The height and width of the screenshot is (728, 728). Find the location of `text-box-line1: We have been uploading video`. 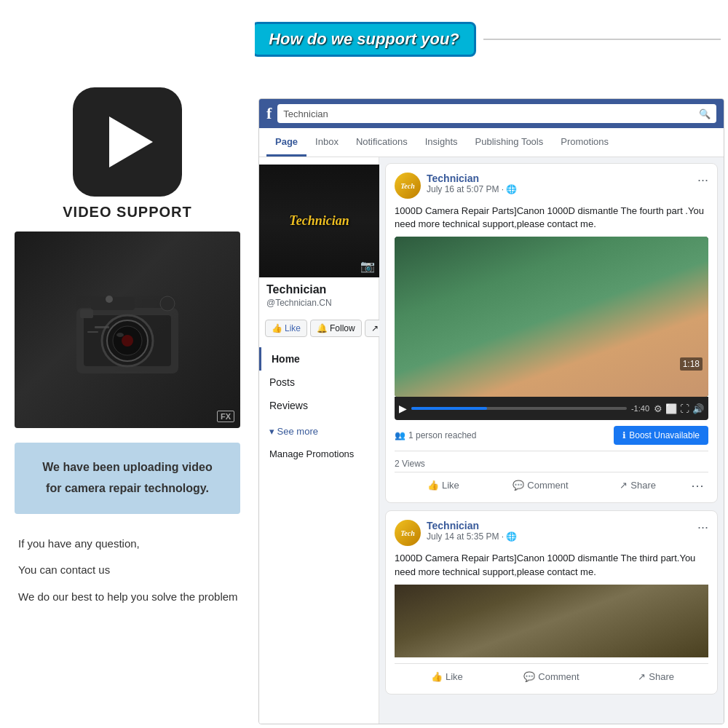

text-box-line1: We have been uploading video is located at coordinates (127, 467).